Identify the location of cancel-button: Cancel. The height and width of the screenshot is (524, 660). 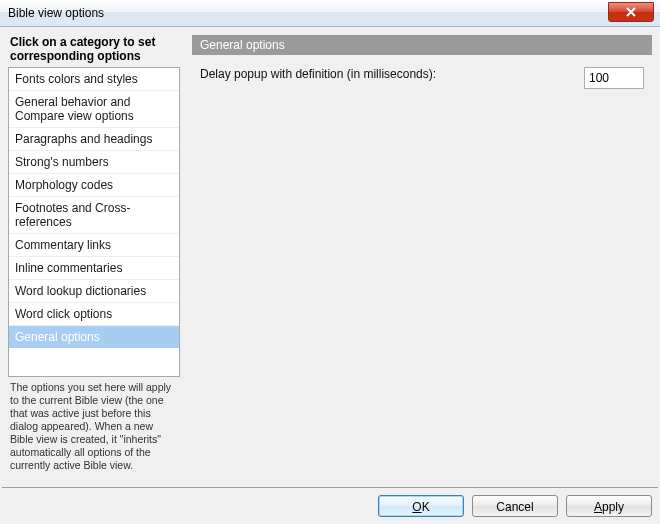
(515, 506).